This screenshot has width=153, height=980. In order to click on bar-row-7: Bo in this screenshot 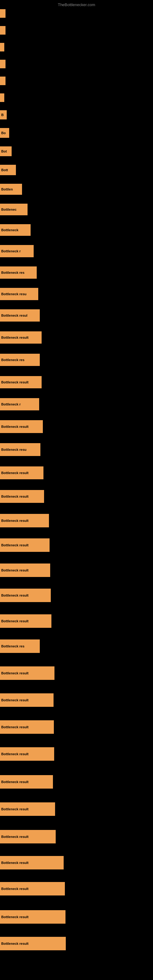, I will do `click(5, 133)`.